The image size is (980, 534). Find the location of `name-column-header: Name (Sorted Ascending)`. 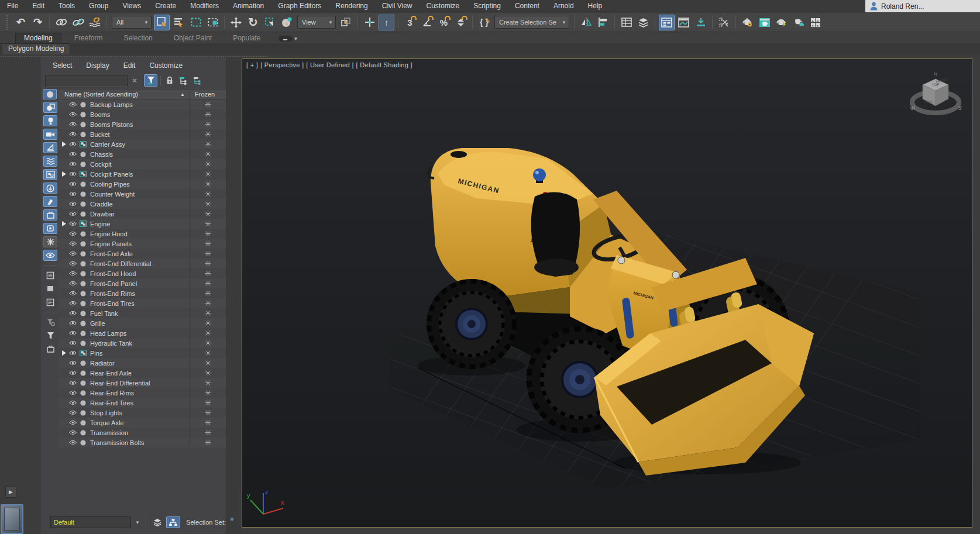

name-column-header: Name (Sorted Ascending) is located at coordinates (101, 94).